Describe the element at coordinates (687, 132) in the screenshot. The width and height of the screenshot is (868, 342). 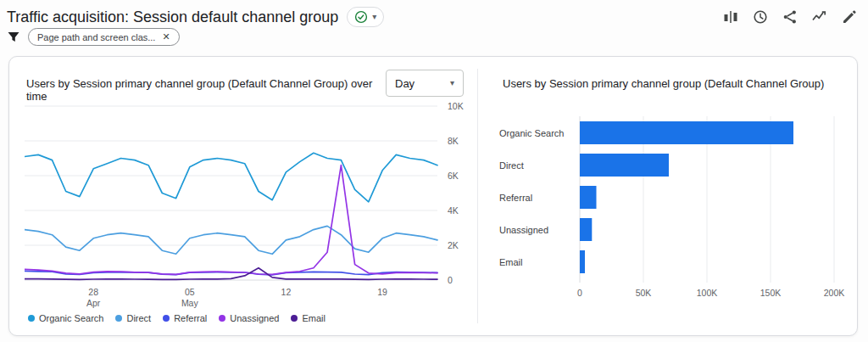
I see `bar-organic-search` at that location.